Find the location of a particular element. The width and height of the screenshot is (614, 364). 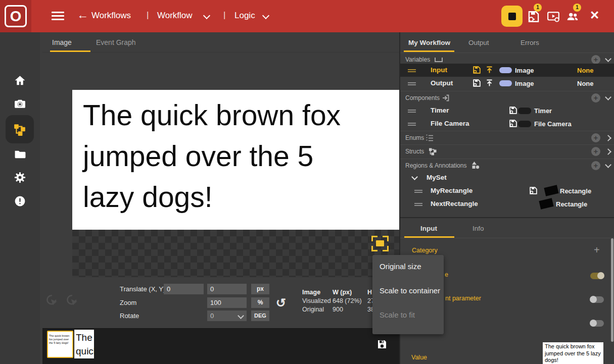

variable-type: Image is located at coordinates (525, 84).